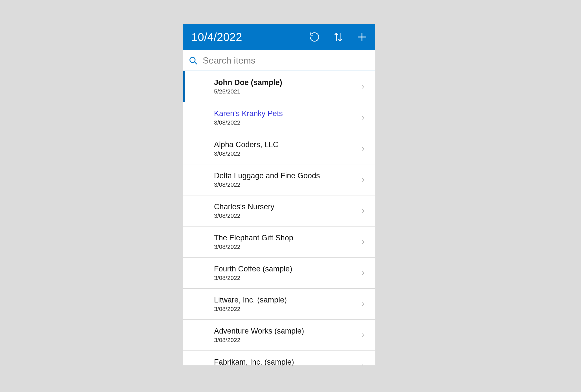 Image resolution: width=581 pixels, height=392 pixels. I want to click on item-title: Charles's Nursery, so click(290, 207).